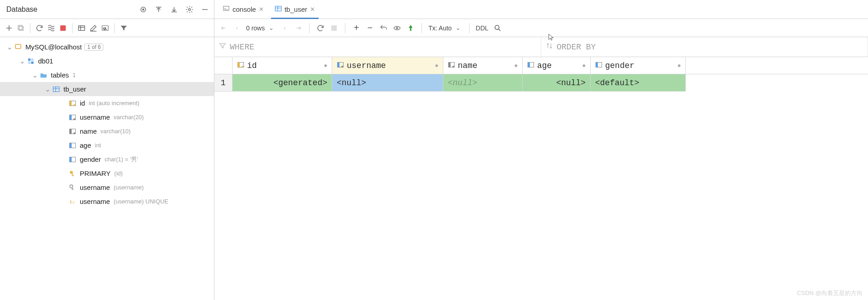 This screenshot has height=300, width=868. What do you see at coordinates (282, 83) in the screenshot?
I see `cell-id: <generated>` at bounding box center [282, 83].